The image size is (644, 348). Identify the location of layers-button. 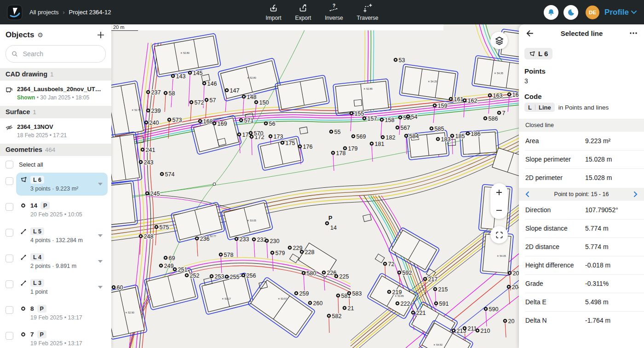
(499, 41).